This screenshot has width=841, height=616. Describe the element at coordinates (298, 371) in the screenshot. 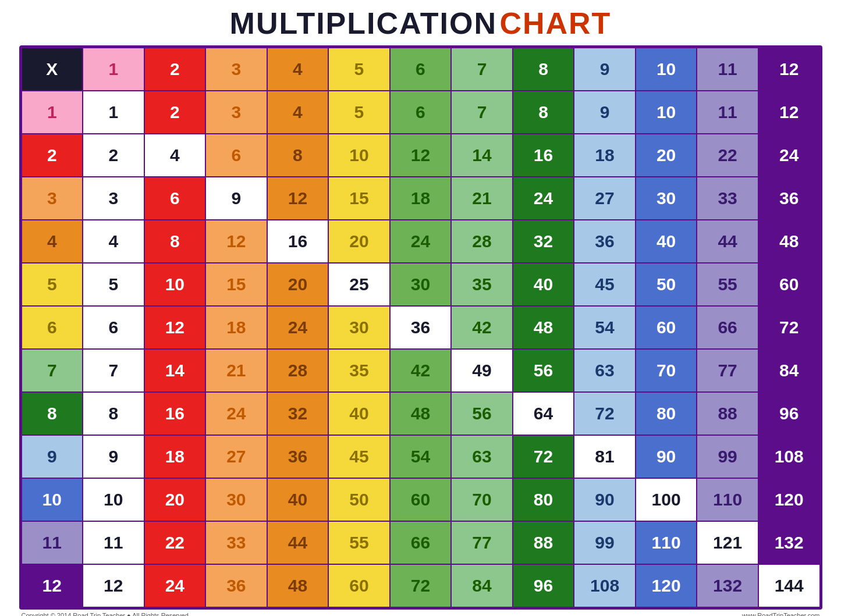

I see `cell-7-4: 28` at that location.